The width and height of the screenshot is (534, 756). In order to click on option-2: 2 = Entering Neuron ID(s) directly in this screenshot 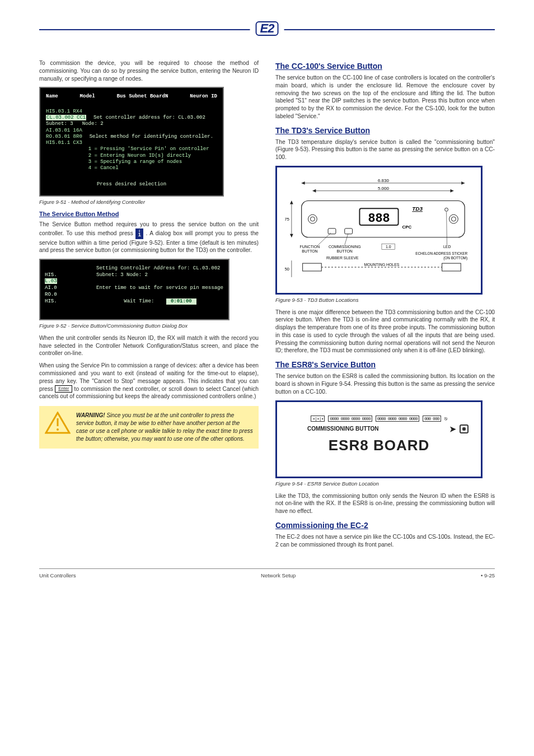, I will do `click(140, 156)`.